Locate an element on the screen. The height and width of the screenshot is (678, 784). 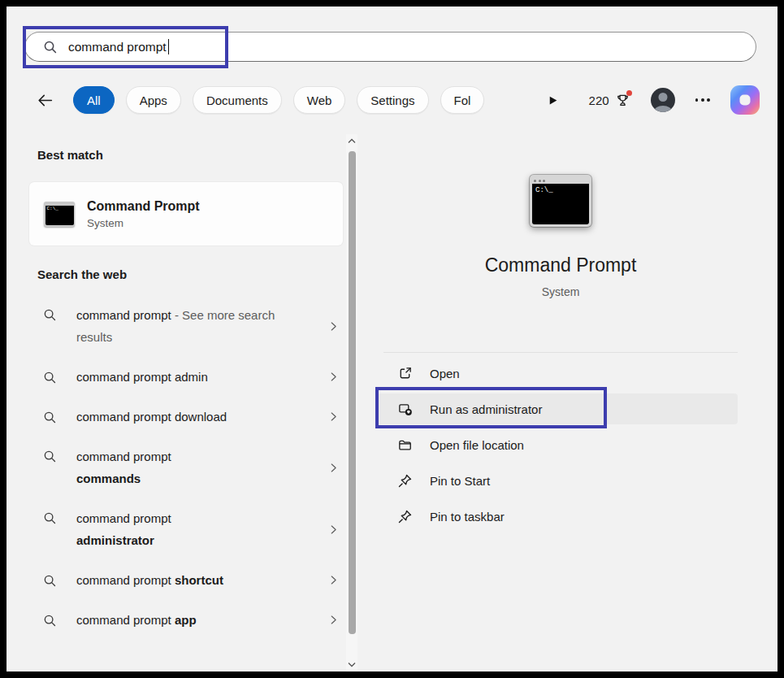
notification-dot is located at coordinates (629, 93).